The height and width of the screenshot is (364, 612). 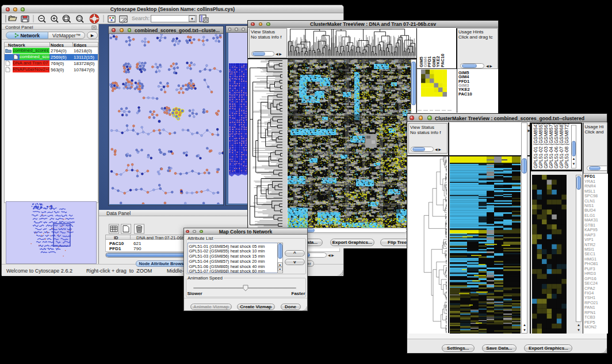 What do you see at coordinates (566, 146) in the screenshot?
I see `svg-text: GPL51-08 (GSM872)` at bounding box center [566, 146].